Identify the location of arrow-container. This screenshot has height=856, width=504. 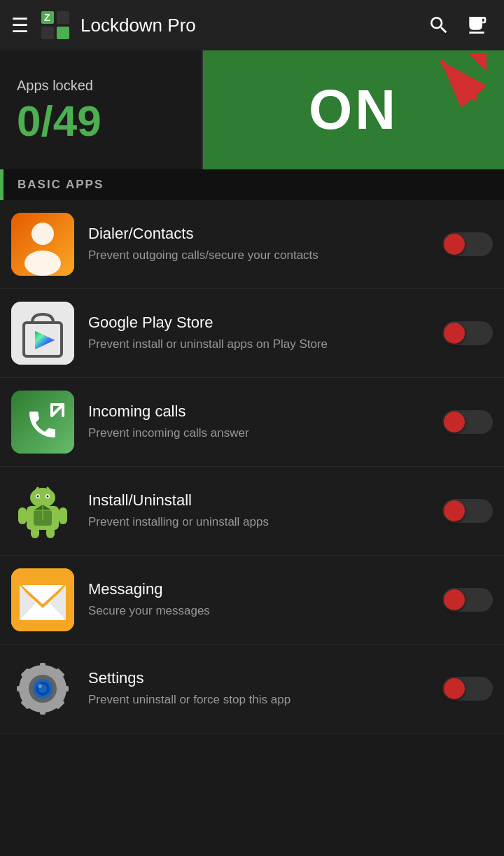
(462, 80).